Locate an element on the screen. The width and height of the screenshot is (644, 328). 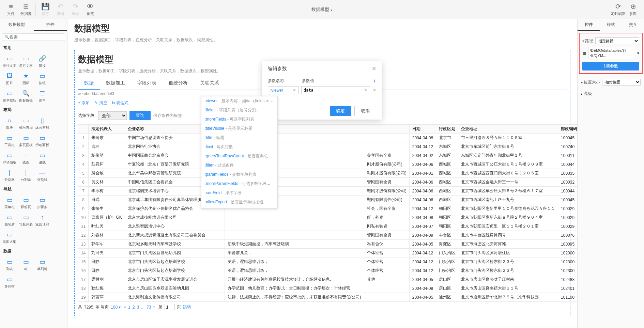
widget-item: —线条 is located at coordinates (26, 158).